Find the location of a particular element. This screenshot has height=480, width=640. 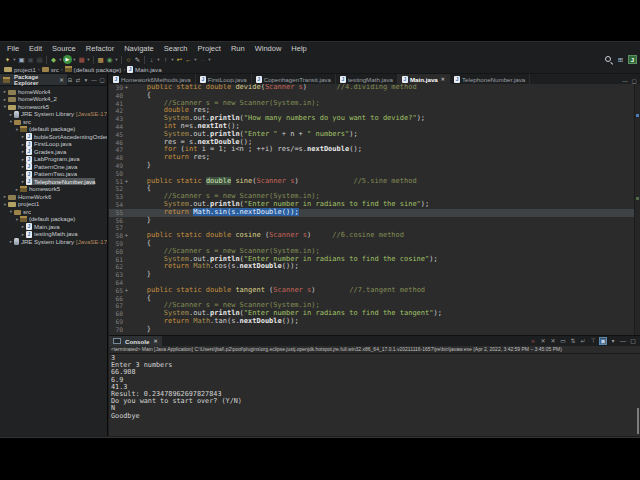

tree-item-homework6: ▸HomeWork6 is located at coordinates (54, 197).